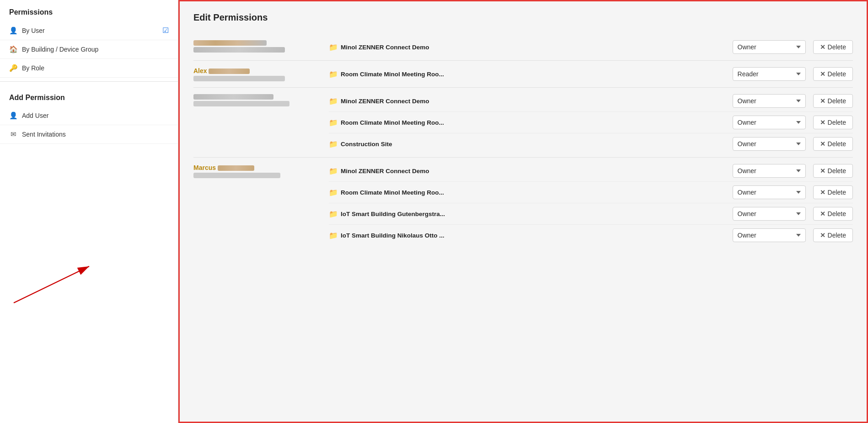 The height and width of the screenshot is (423, 868). Describe the element at coordinates (95, 116) in the screenshot. I see `sidebar-item-label: Add User` at that location.